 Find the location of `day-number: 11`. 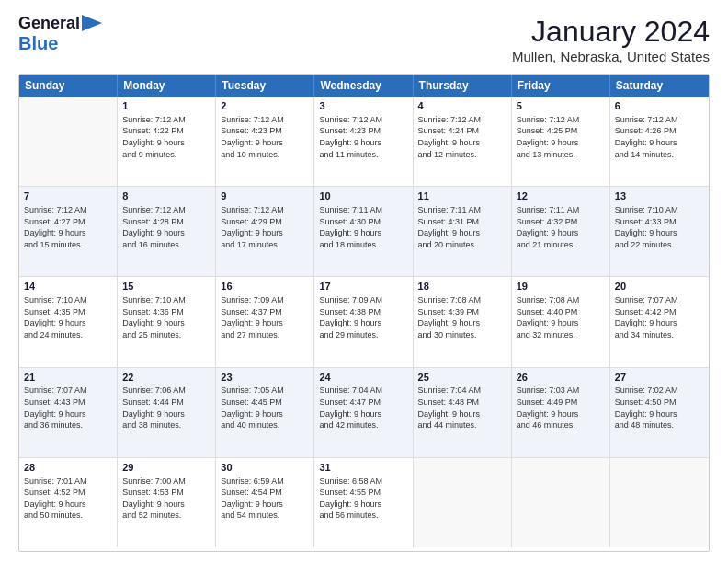

day-number: 11 is located at coordinates (462, 197).